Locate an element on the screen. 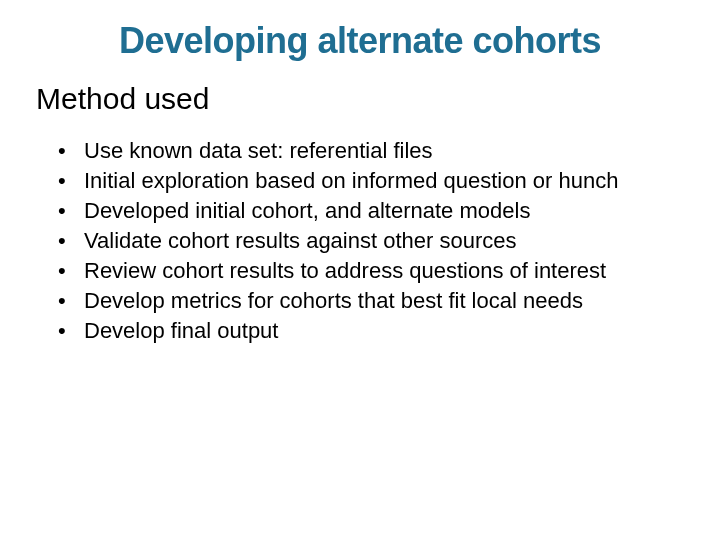 The height and width of the screenshot is (540, 720). list-item: Initial exploration based on informed qu… is located at coordinates (369, 181).